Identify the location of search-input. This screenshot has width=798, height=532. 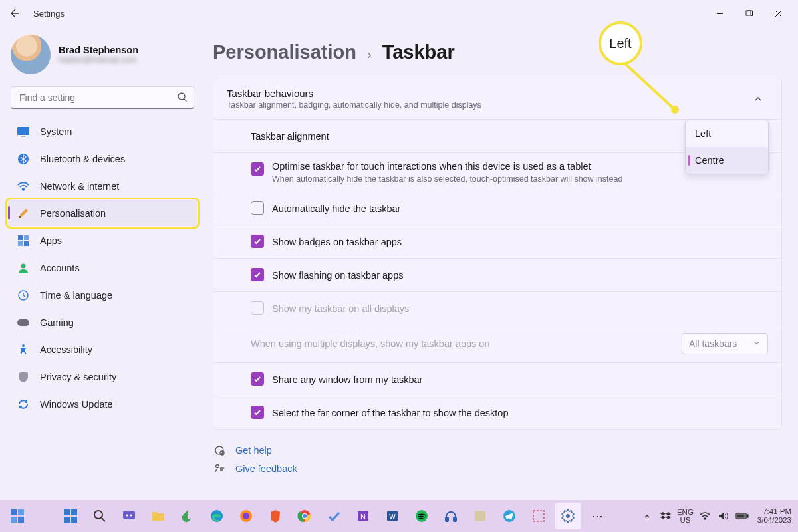
(102, 98).